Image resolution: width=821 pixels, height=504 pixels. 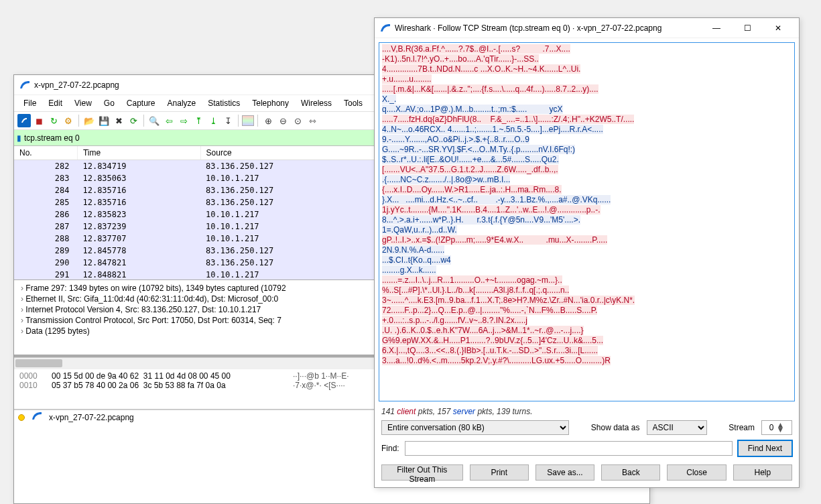 I want to click on find-label: Find:, so click(x=390, y=448).